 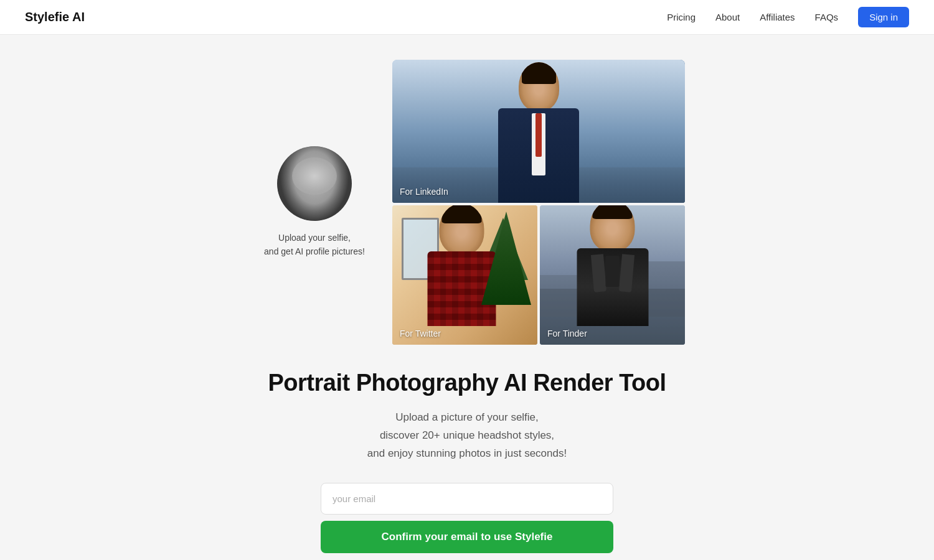 What do you see at coordinates (424, 192) in the screenshot?
I see `linkedin-label: For LinkedIn` at bounding box center [424, 192].